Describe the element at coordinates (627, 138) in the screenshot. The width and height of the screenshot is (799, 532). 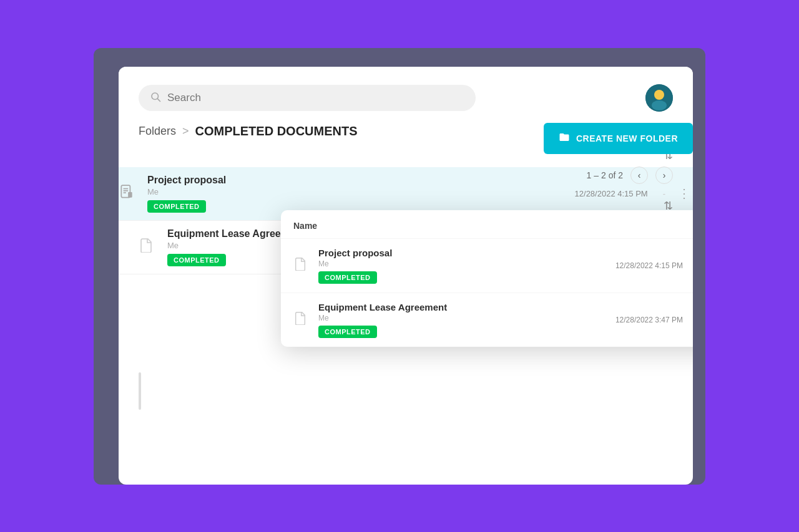
I see `create-folder-label: CREATE NEW FOLDER` at that location.